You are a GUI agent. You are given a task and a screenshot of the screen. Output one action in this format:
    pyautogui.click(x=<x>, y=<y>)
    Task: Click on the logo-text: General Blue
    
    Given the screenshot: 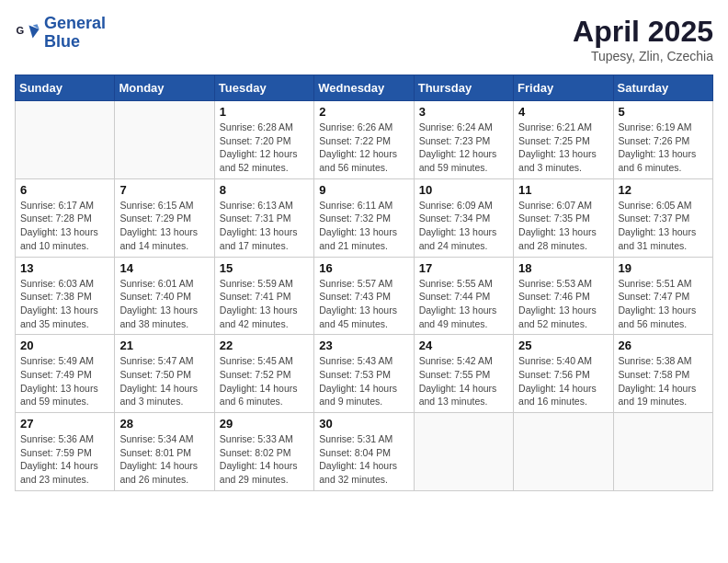 What is the action you would take?
    pyautogui.click(x=75, y=33)
    